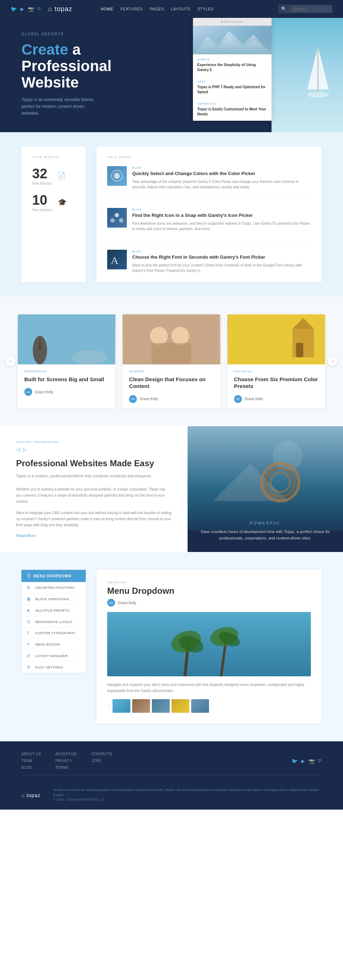 The image size is (343, 980). What do you see at coordinates (172, 361) in the screenshot?
I see `portfolio-section: ‹ › RESPONSIVE Built for Screens Big and…` at bounding box center [172, 361].